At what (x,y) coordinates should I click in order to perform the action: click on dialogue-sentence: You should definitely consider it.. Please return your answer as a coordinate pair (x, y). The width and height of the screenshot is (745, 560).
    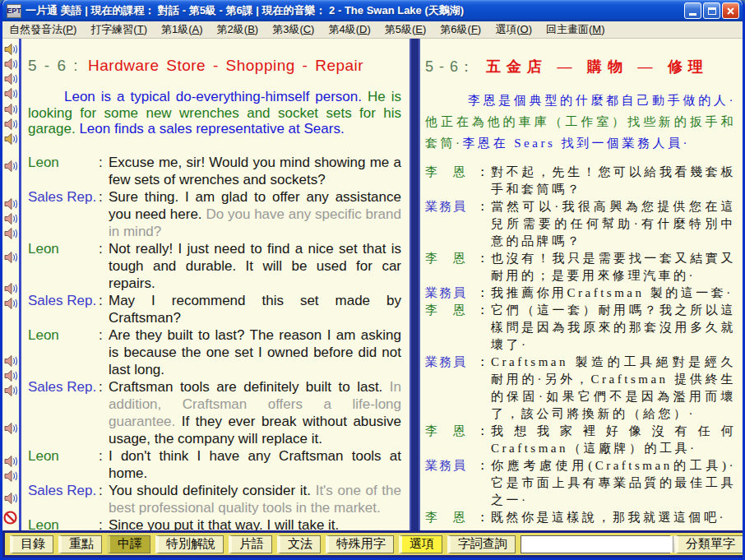
    Looking at the image, I should click on (212, 490).